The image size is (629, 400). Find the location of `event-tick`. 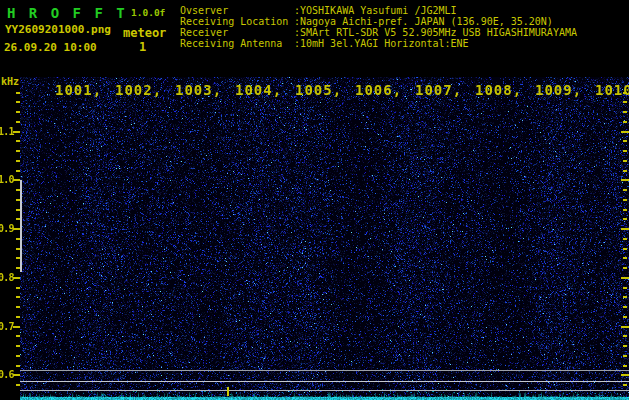

event-tick is located at coordinates (228, 392).